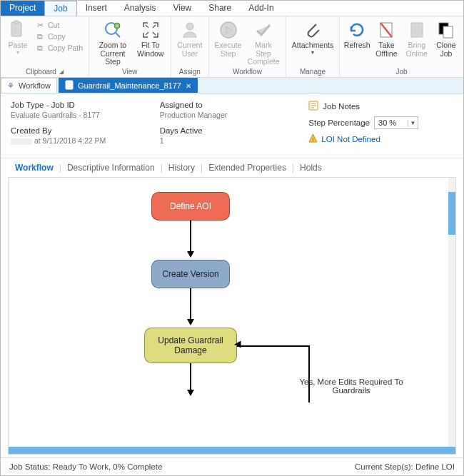  Describe the element at coordinates (111, 168) in the screenshot. I see `subtab-descriptive: Descriptive Information` at that location.